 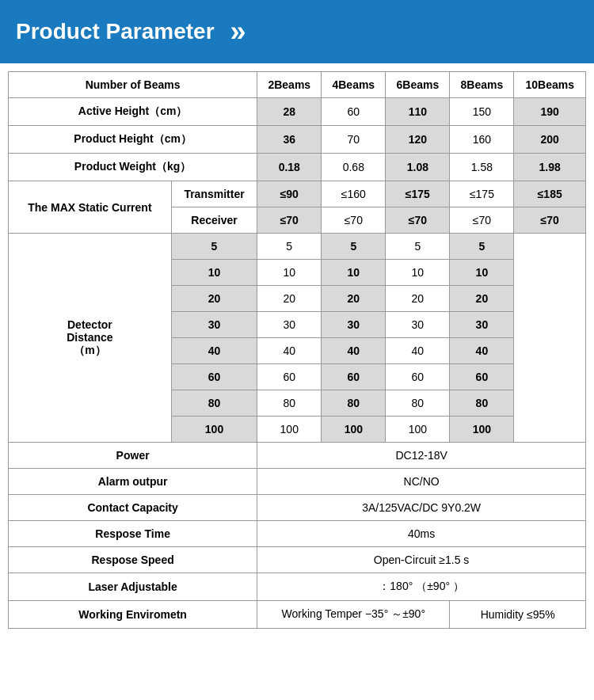 What do you see at coordinates (550, 86) in the screenshot?
I see `beams-10: 10Beams` at bounding box center [550, 86].